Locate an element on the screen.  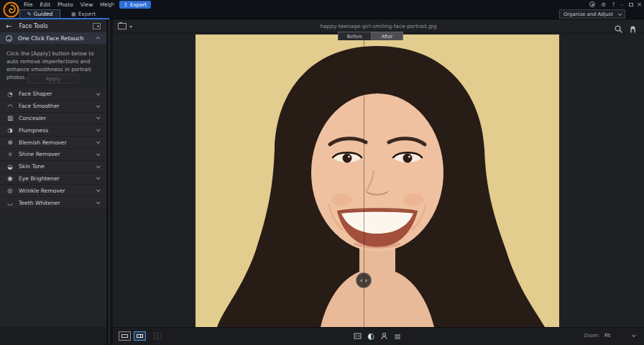
organize-and-adjust-dropdown: Organize and Adjust is located at coordinates (592, 14).